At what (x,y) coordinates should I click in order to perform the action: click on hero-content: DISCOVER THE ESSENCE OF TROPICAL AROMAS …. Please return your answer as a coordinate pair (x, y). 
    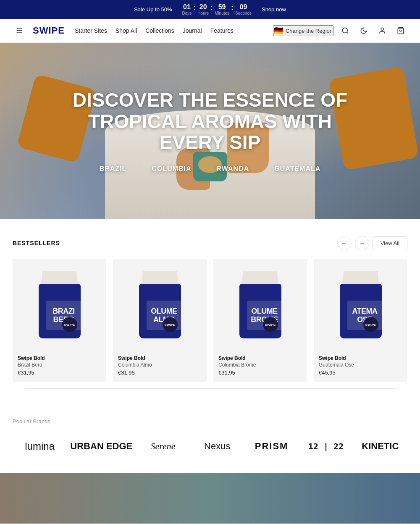
    Looking at the image, I should click on (210, 131).